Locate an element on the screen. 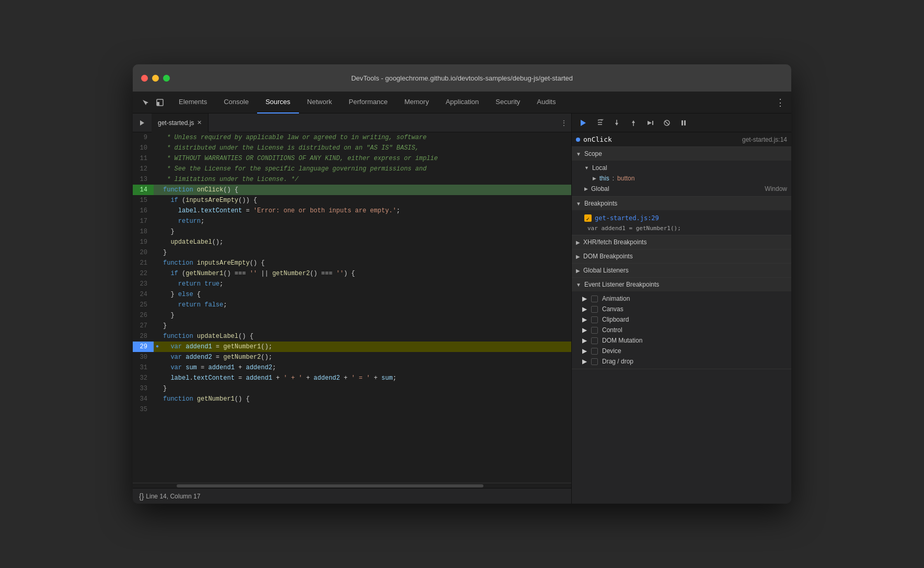  tab-memory: Memory is located at coordinates (417, 103).